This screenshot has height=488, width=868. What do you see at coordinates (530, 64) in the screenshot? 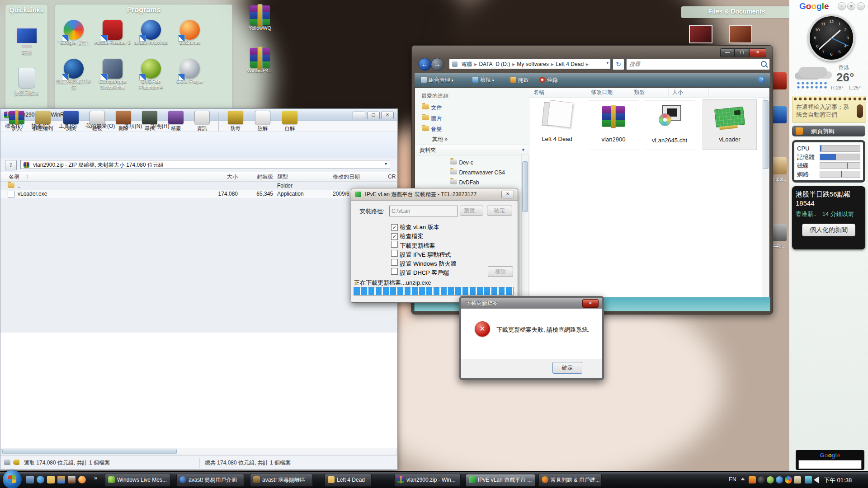
I see `breadcrumb: 電腦DATA_D (D:)My softwaresLeft 4 Dead ▾` at bounding box center [530, 64].